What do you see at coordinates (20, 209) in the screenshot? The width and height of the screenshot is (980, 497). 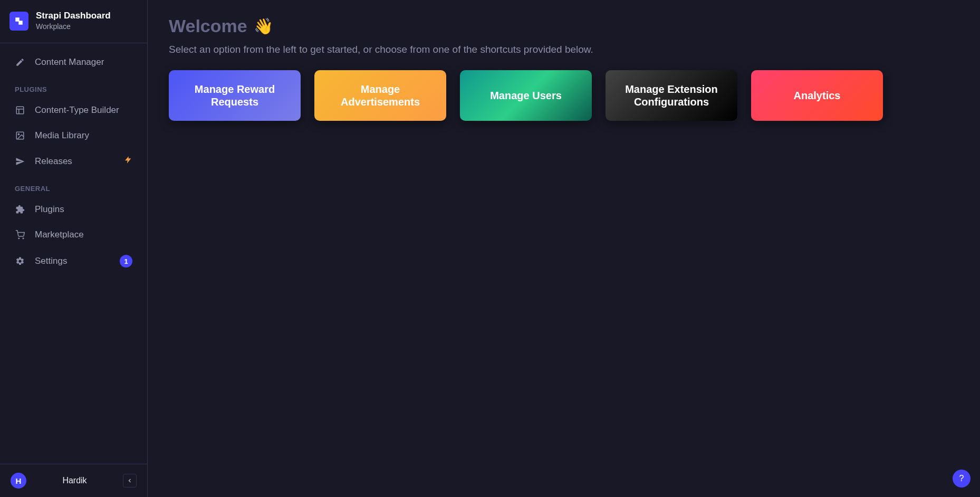 I see `puzzle-icon` at bounding box center [20, 209].